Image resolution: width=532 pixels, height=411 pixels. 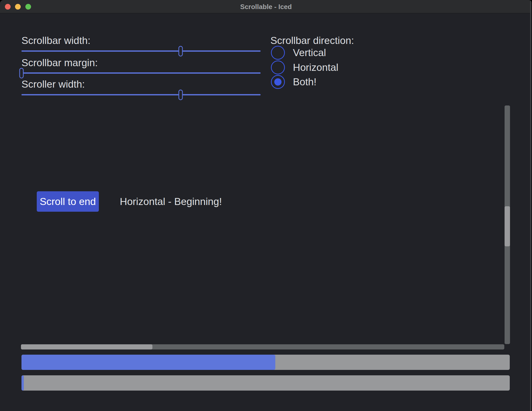 What do you see at coordinates (60, 63) in the screenshot?
I see `scrollbar-margin-label: Scrollbar margin:` at bounding box center [60, 63].